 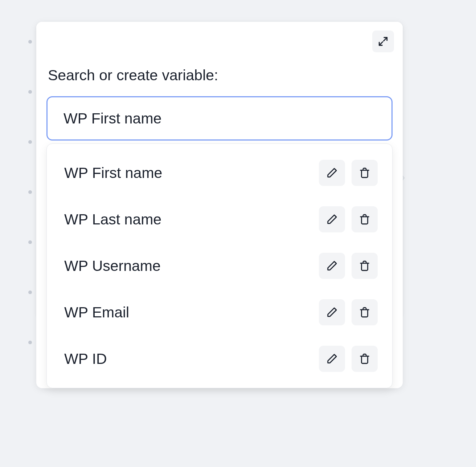 What do you see at coordinates (112, 266) in the screenshot?
I see `dropdown-item-label: WP Username` at bounding box center [112, 266].